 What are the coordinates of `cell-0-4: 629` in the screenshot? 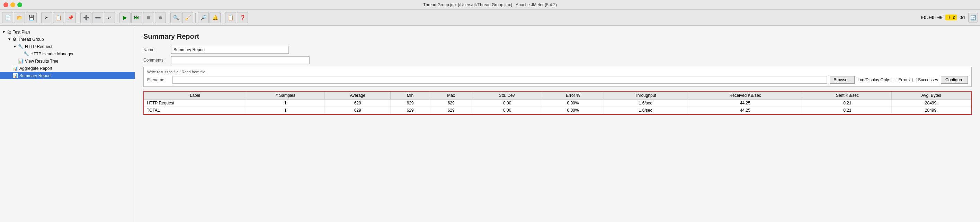 It's located at (451, 103).